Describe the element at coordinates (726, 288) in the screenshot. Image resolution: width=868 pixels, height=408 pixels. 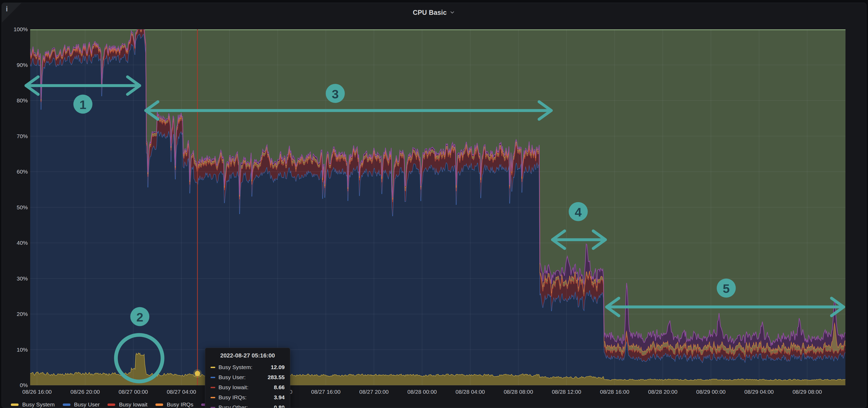
I see `svg-text: 5` at that location.